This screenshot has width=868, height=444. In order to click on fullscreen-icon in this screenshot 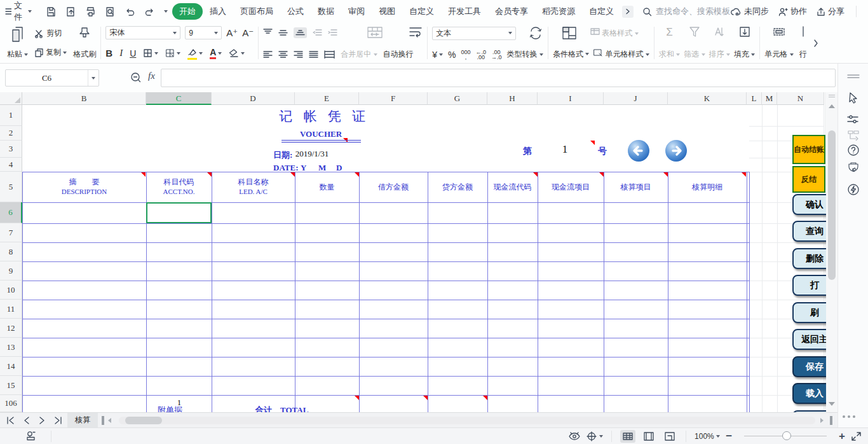, I will do `click(857, 436)`.